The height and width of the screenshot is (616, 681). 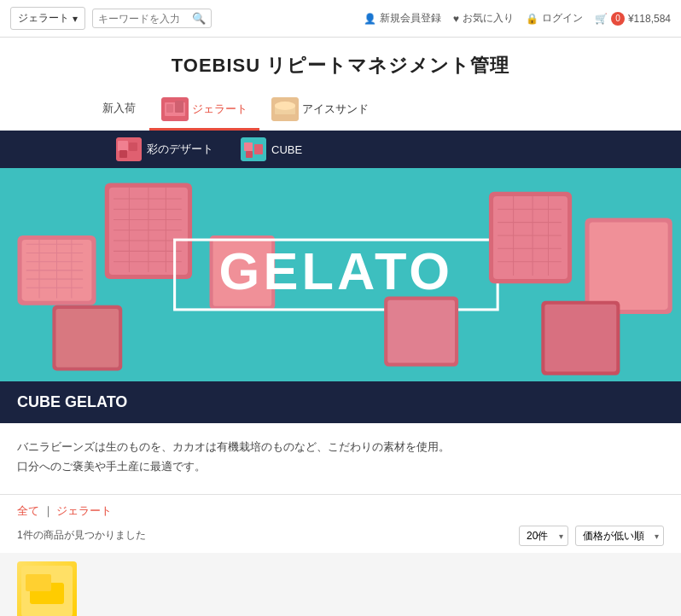 I want to click on tab-ice-sand-label: アイスサンド, so click(x=335, y=109).